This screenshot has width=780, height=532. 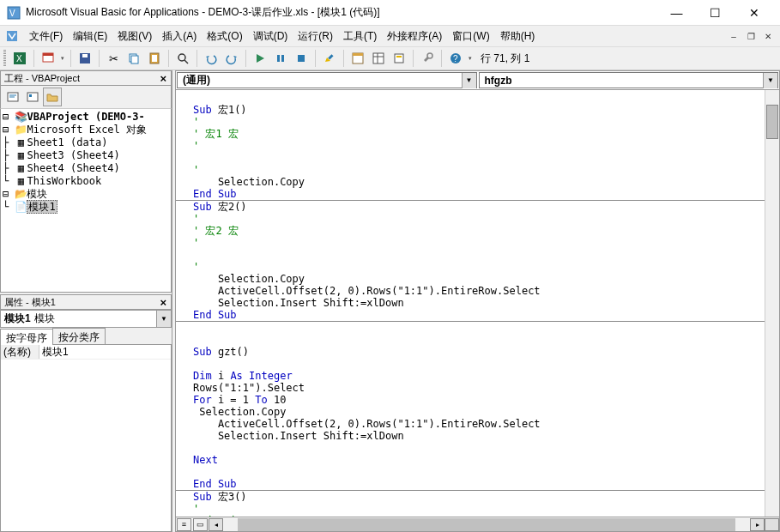 I want to click on mdi-minimize-button: –, so click(x=734, y=36).